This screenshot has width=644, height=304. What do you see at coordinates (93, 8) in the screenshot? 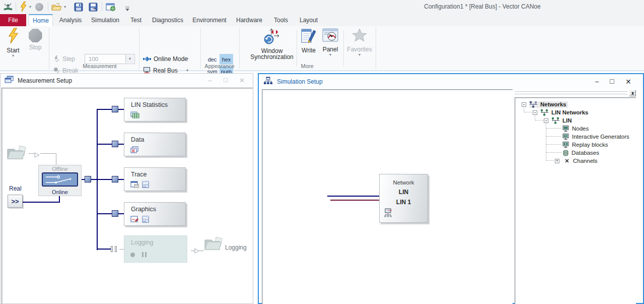
I see `qa-save-as-icon` at bounding box center [93, 8].